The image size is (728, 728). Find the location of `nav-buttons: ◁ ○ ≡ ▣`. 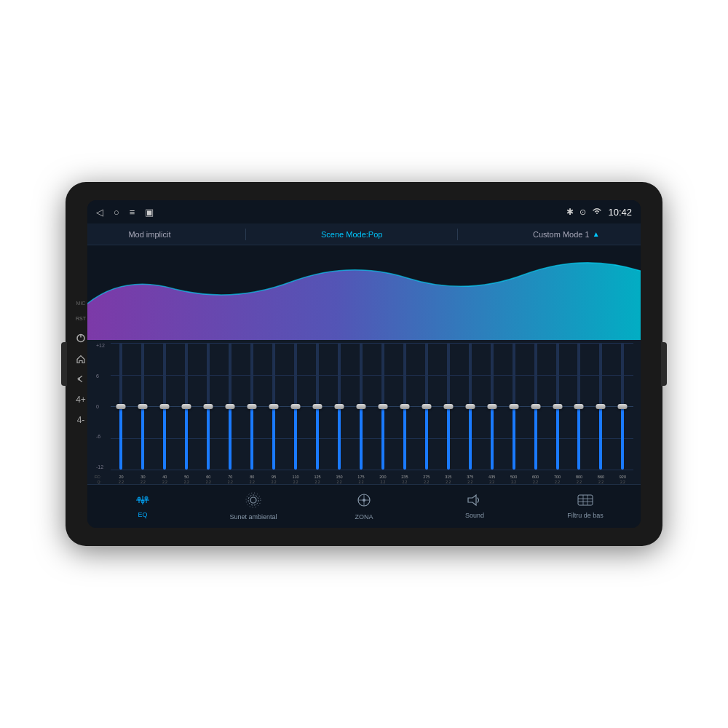

nav-buttons: ◁ ○ ≡ ▣ is located at coordinates (125, 213).